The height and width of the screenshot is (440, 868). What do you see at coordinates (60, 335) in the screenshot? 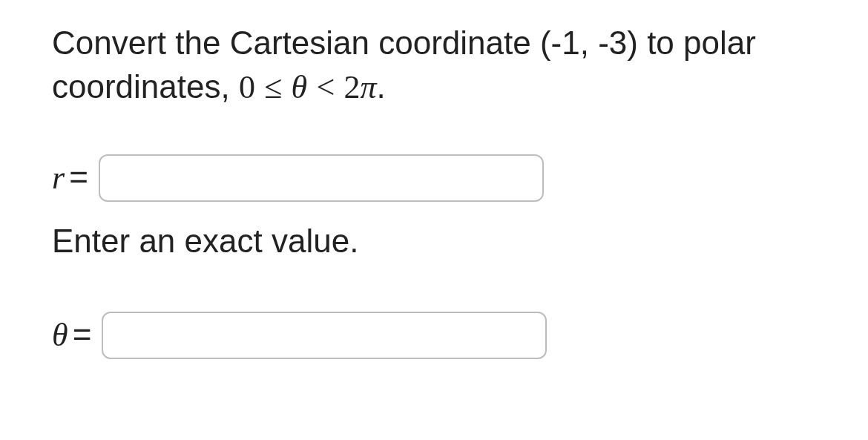
I see `theta-var: θ` at bounding box center [60, 335].